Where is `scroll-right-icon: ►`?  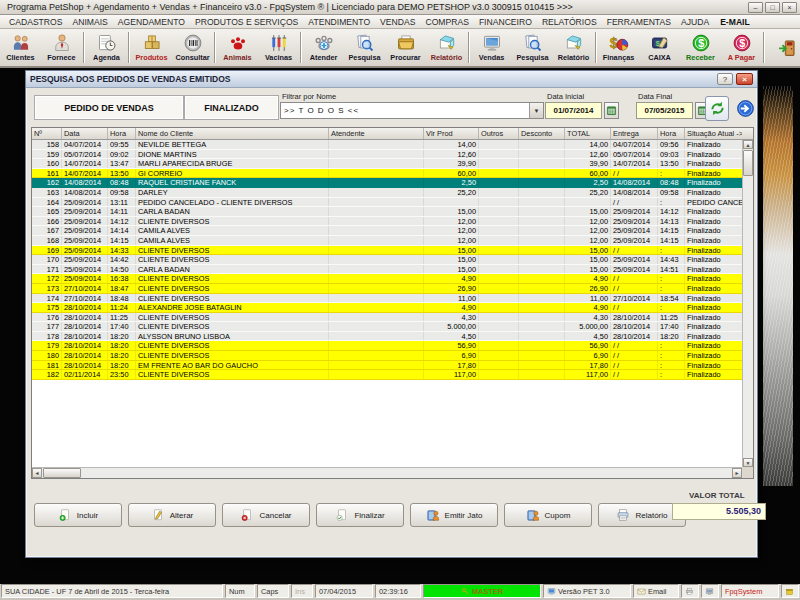
scroll-right-icon: ► is located at coordinates (737, 473).